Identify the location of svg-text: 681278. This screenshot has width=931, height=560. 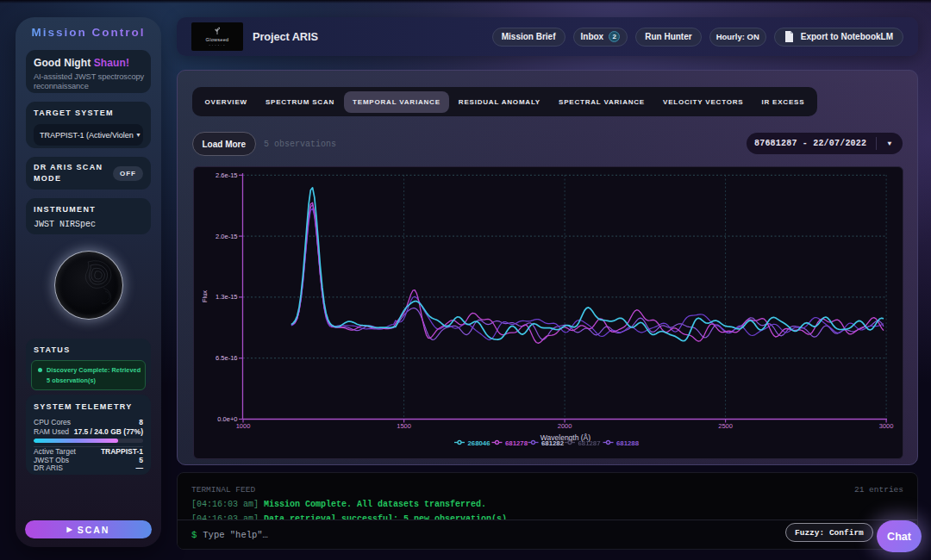
(517, 443).